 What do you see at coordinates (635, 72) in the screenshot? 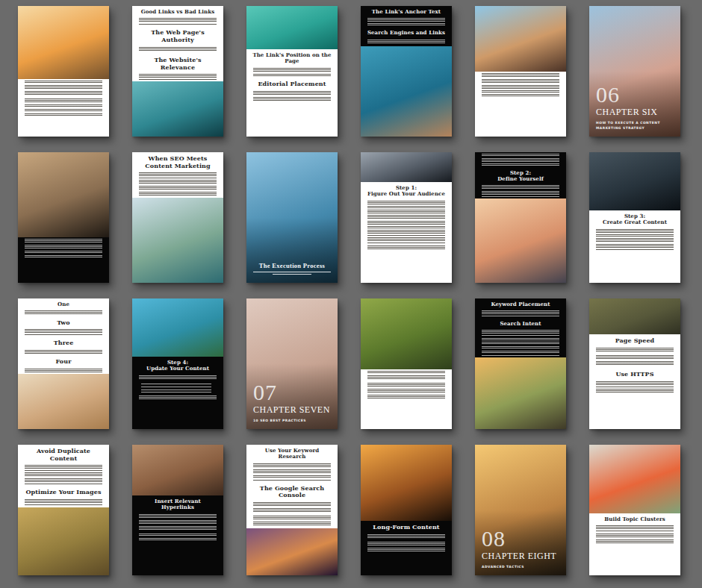
I see `page-chapter-six-cover: 06CHAPTER SIXHOW TO EXECUTE A CONTENT MA…` at bounding box center [635, 72].